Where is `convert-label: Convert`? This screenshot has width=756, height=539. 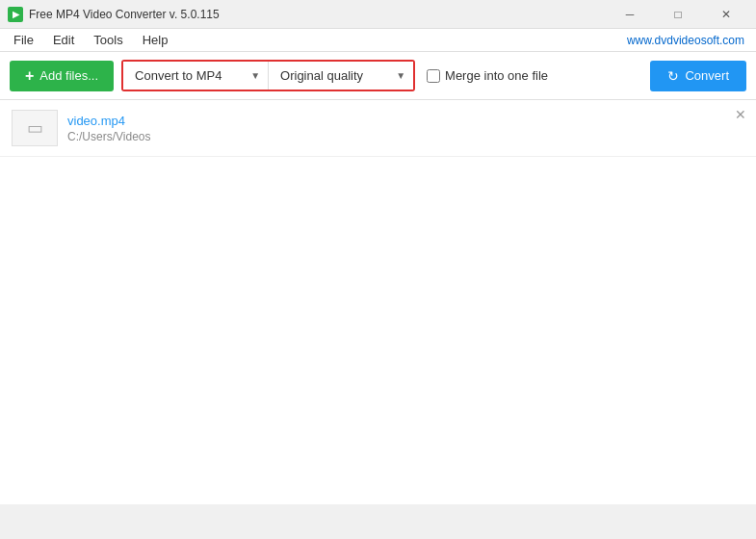
convert-label: Convert is located at coordinates (707, 75).